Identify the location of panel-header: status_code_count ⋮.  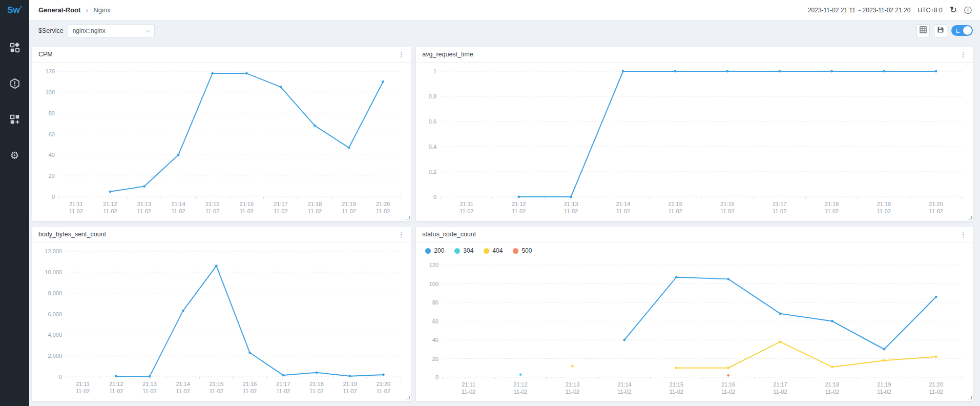
(695, 235).